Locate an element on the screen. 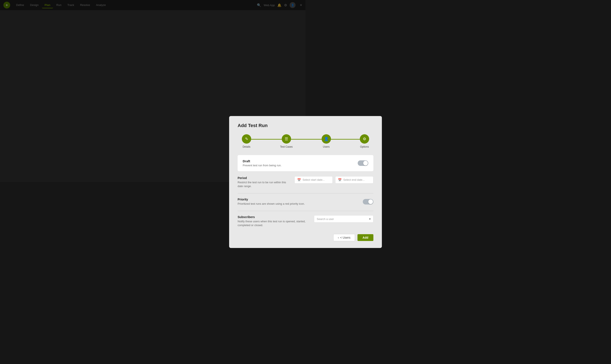 The height and width of the screenshot is (364, 611). start-date-input: 📅 Select start date... is located at coordinates (300, 179).